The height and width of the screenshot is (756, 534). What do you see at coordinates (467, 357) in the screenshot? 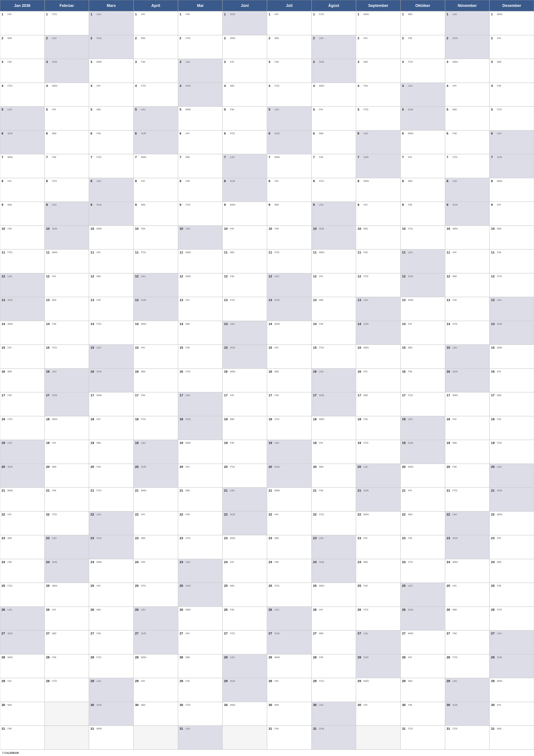
I see `day-cell: 15LAU` at bounding box center [467, 357].